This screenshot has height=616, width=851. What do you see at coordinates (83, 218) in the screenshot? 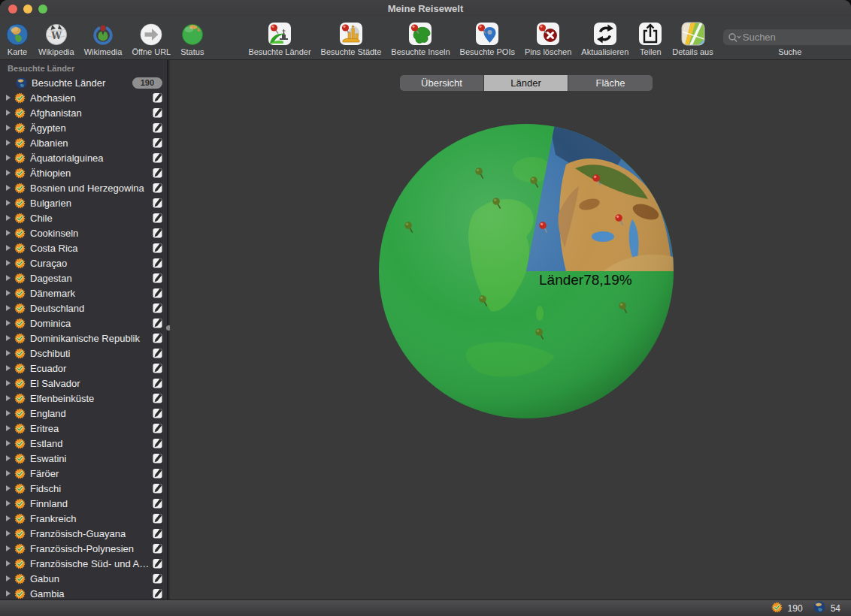
I see `sidebar-country-row: Chile` at bounding box center [83, 218].